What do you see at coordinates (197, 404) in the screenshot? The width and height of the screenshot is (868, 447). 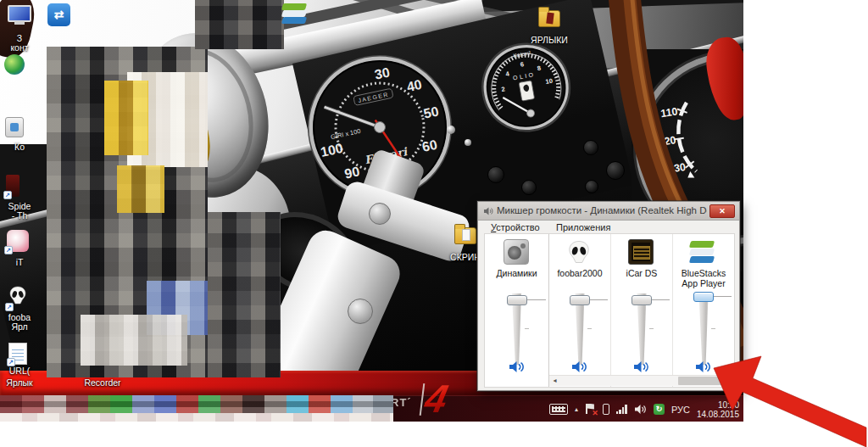 I see `censored-taskbar-region` at bounding box center [197, 404].